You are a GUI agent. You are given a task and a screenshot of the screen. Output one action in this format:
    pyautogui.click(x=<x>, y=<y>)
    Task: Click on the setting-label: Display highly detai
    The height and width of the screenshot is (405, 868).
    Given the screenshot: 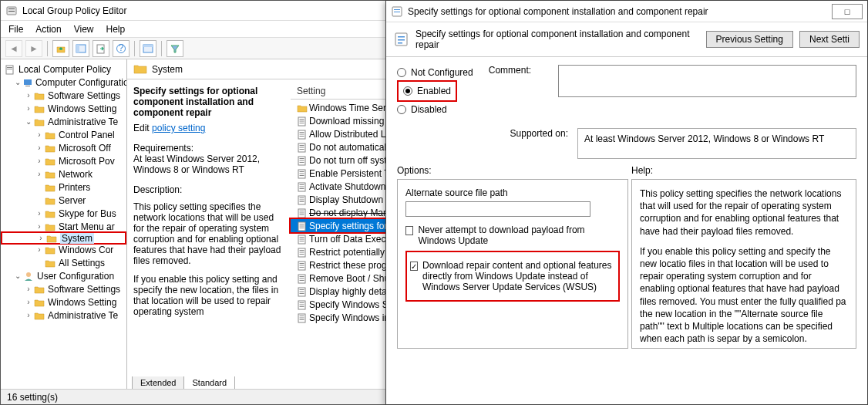 What is the action you would take?
    pyautogui.click(x=348, y=292)
    